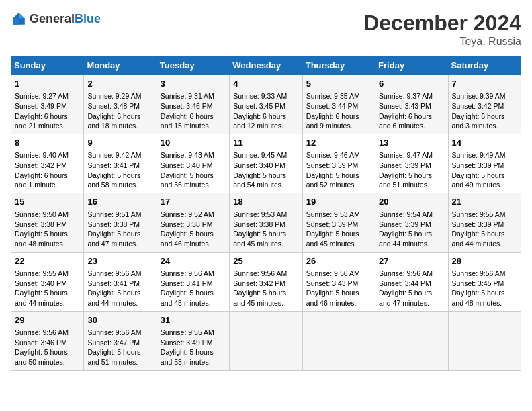 This screenshot has width=532, height=411. I want to click on sunrise-text: Sunrise: 9:46 AM, so click(333, 155).